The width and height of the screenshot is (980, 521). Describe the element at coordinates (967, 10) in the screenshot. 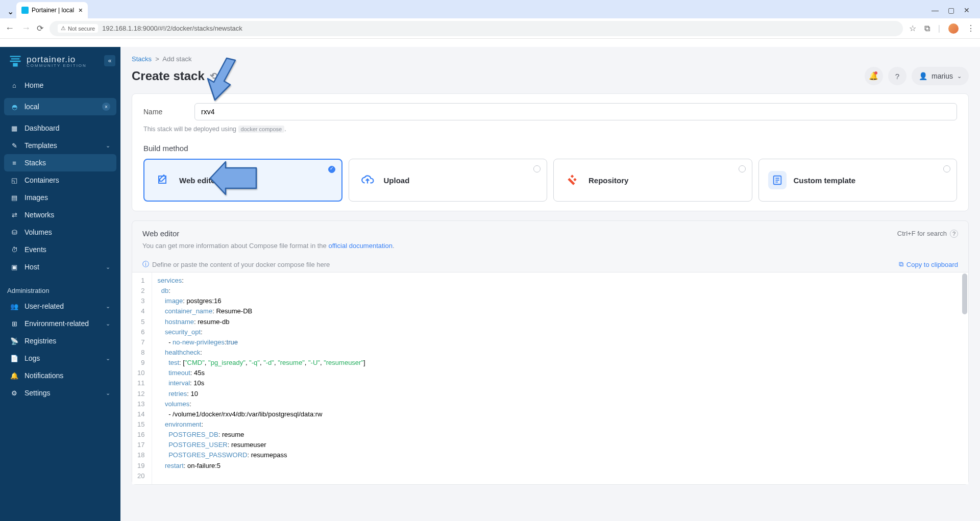

I see `close-window-icon: ✕` at that location.